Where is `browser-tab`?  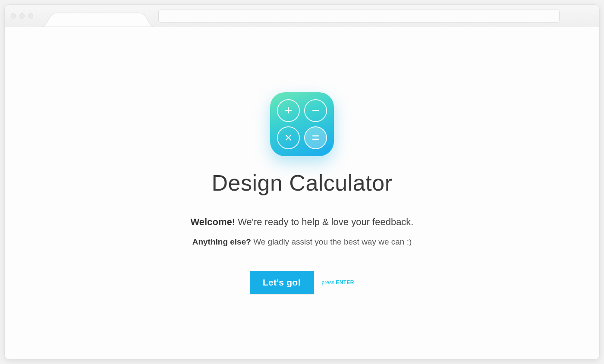 browser-tab is located at coordinates (98, 19).